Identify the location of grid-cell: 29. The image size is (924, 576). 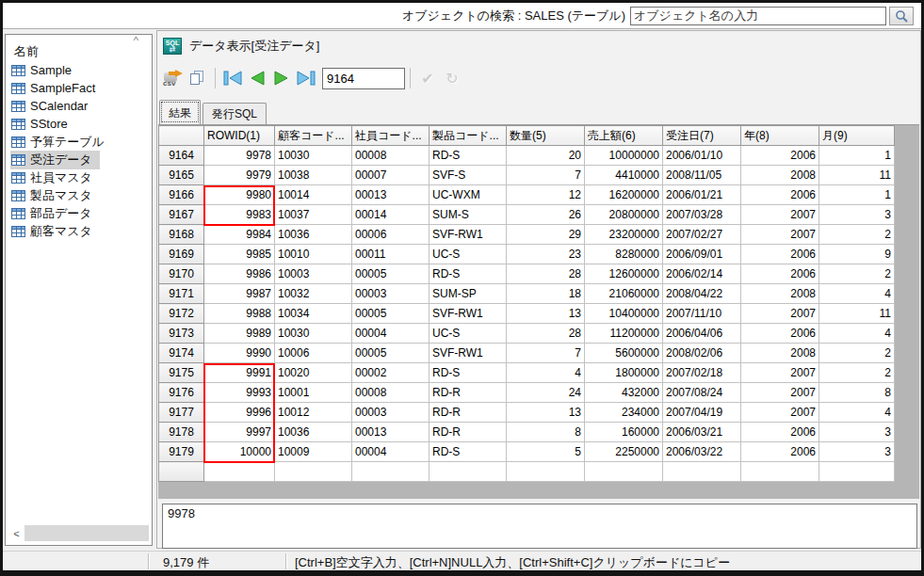
(546, 235).